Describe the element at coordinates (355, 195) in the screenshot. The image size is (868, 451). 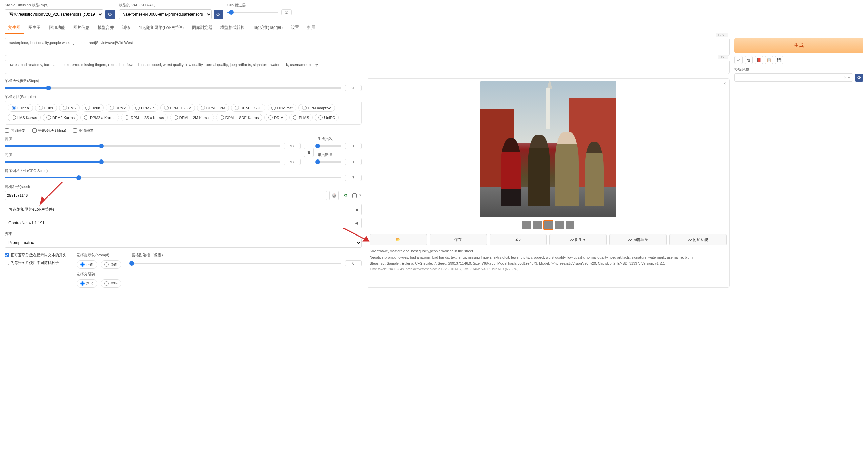
I see `seed-extra-check` at that location.